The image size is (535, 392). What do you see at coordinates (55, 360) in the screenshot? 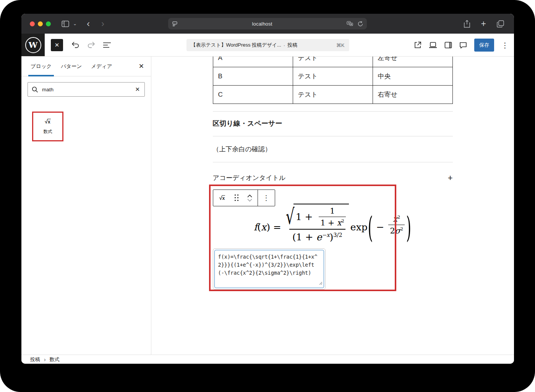
I see `breadcrumb-block: 数式` at bounding box center [55, 360].